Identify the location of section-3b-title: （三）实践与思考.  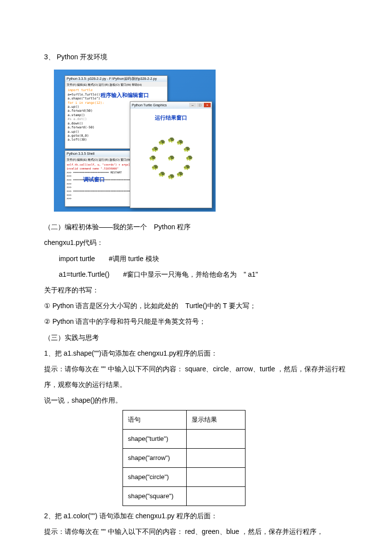
(196, 338).